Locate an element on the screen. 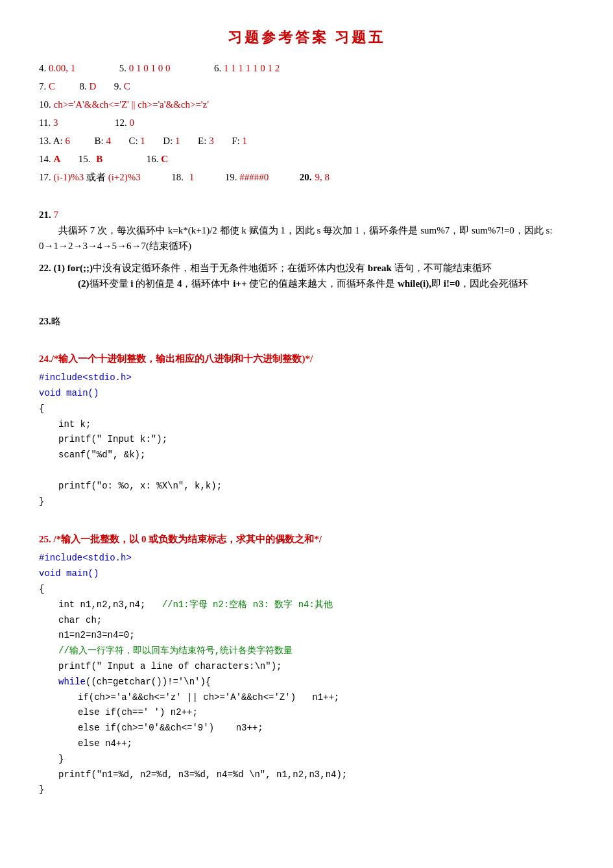 The width and height of the screenshot is (613, 868). q23-header: 23.略 is located at coordinates (306, 321).